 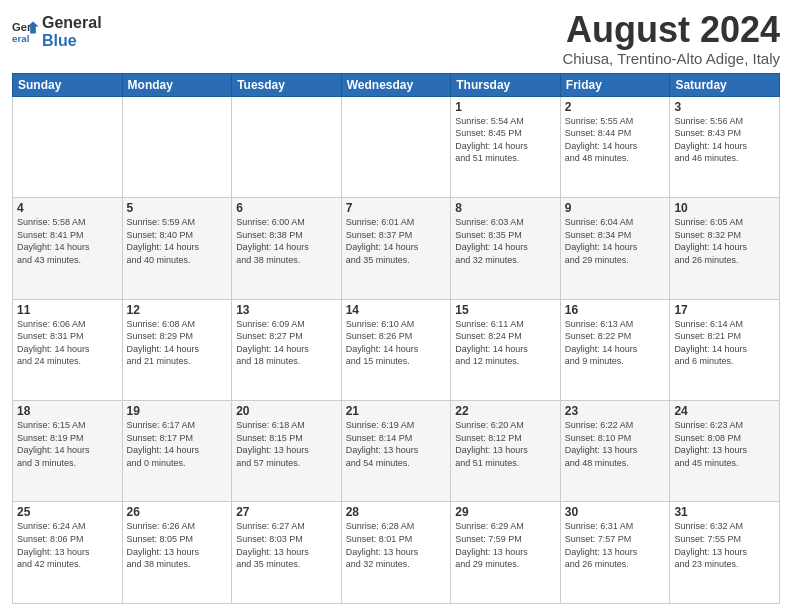 What do you see at coordinates (616, 512) in the screenshot?
I see `cell-day-number: 30` at bounding box center [616, 512].